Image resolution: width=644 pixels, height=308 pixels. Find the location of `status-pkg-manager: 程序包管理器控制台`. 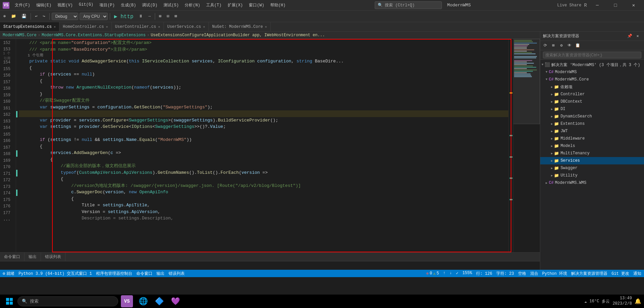

status-pkg-manager: 程序包管理器控制台 is located at coordinates (114, 274).